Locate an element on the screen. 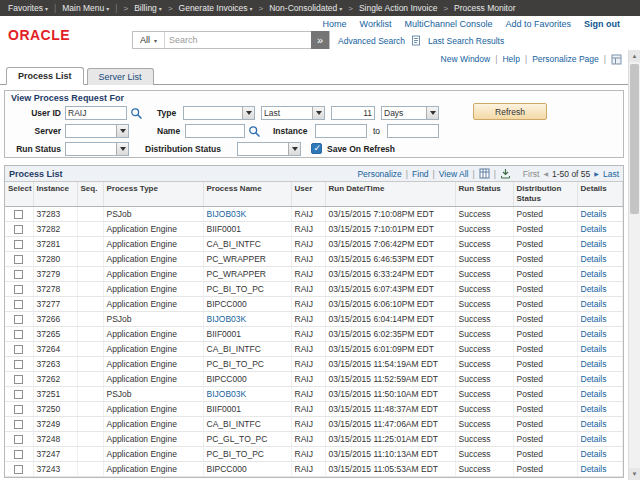 This screenshot has width=640, height=480. favorites-menu: Favorites ▾ is located at coordinates (28, 8).